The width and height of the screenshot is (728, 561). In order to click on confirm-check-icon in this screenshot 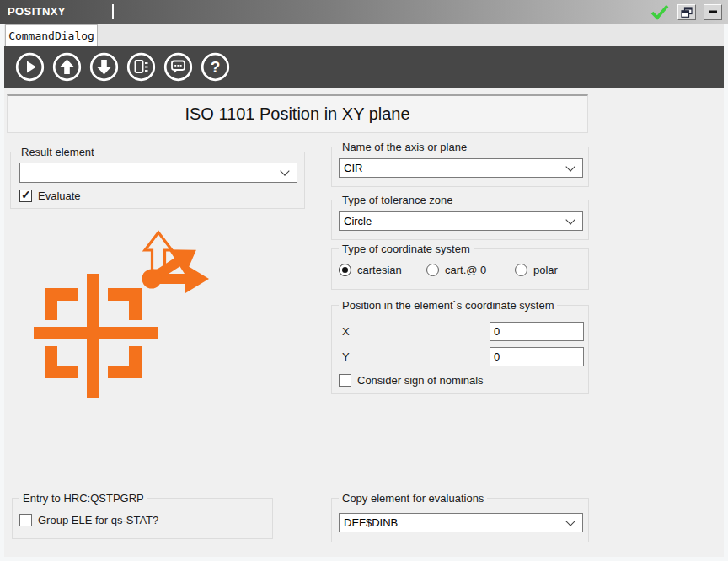, I will do `click(660, 12)`.